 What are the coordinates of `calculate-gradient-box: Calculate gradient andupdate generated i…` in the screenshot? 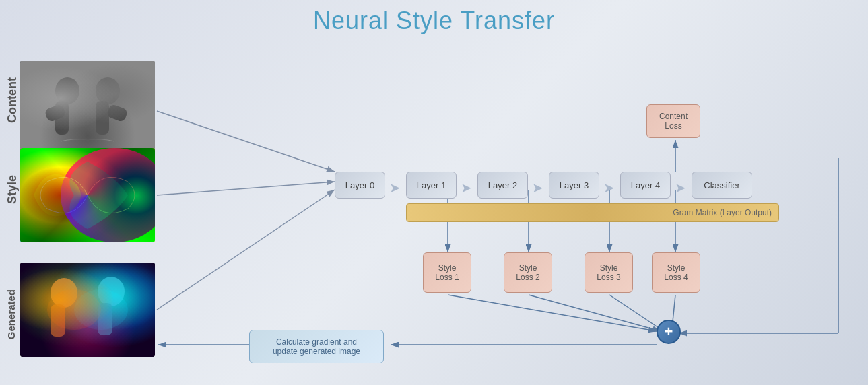 It's located at (316, 347).